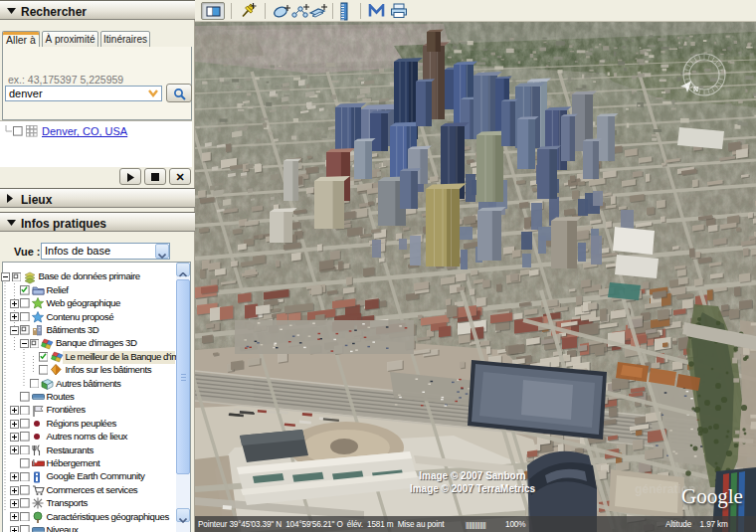 This screenshot has height=532, width=756. What do you see at coordinates (696, 89) in the screenshot?
I see `svg-text: N` at bounding box center [696, 89].